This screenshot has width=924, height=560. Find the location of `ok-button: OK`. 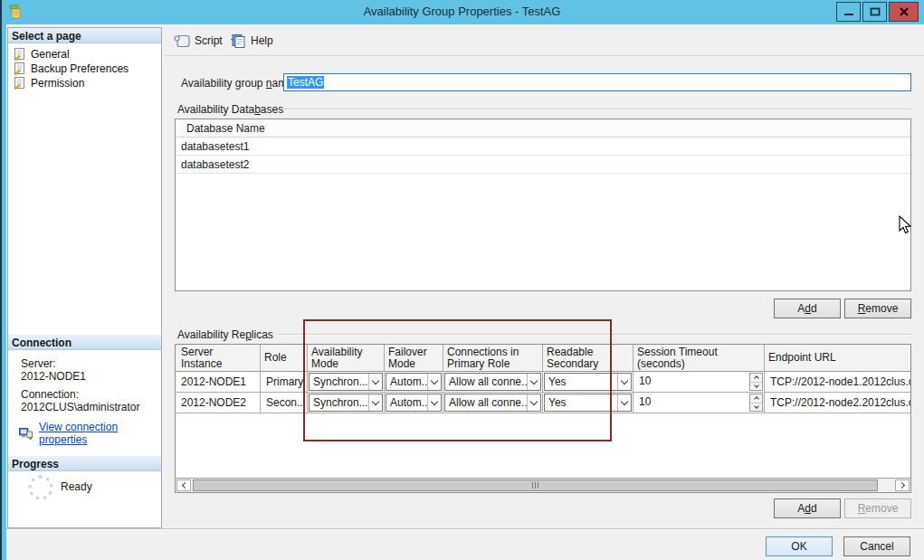

ok-button: OK is located at coordinates (799, 546).